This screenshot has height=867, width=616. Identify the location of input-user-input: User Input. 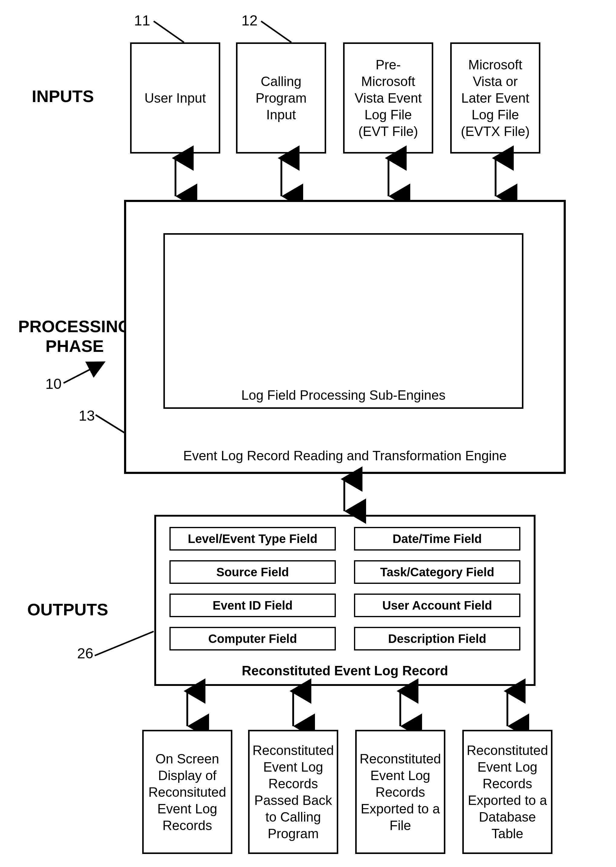
(175, 98).